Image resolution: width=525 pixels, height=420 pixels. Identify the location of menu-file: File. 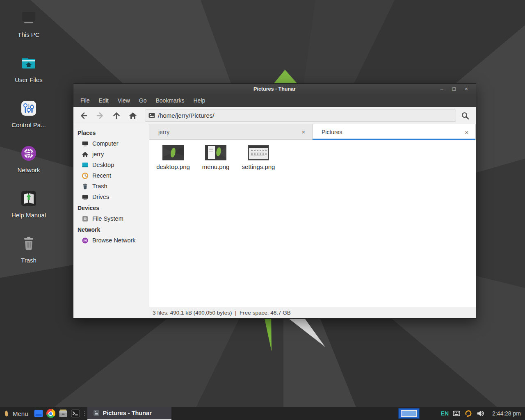
(85, 100).